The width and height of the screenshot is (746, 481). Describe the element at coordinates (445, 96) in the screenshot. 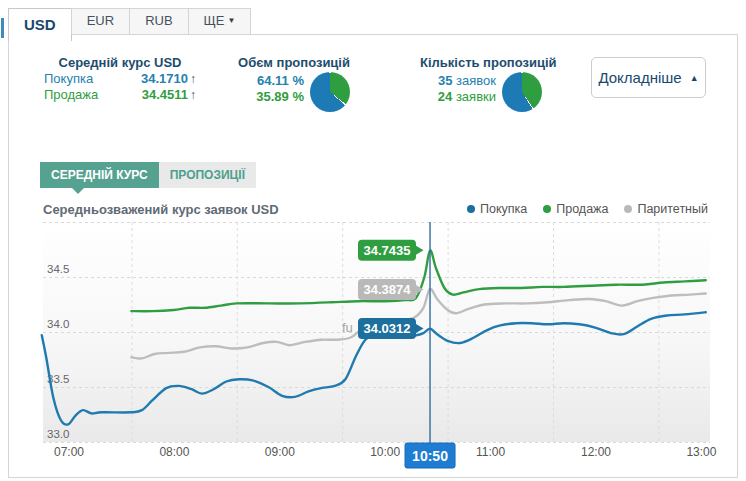

I see `count-sell-num: 24` at that location.